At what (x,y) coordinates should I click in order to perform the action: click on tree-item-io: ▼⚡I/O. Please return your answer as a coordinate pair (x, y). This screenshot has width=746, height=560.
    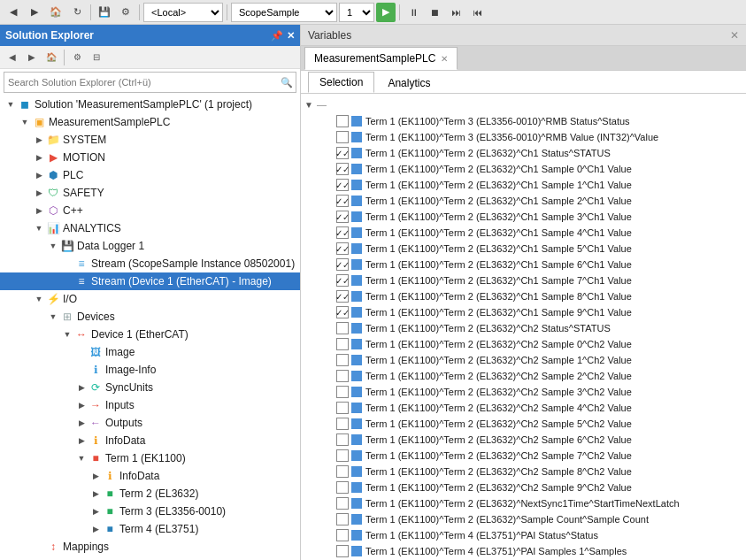
    Looking at the image, I should click on (150, 299).